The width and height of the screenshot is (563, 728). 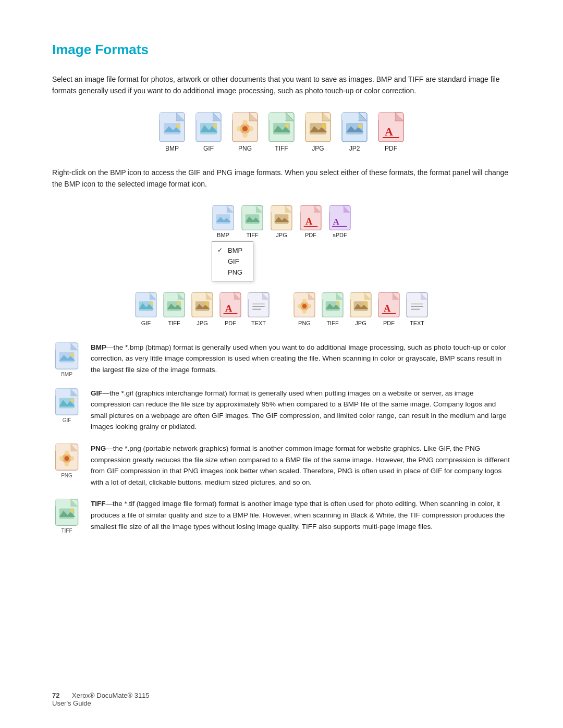 I want to click on s2-tiff: TIFF, so click(x=333, y=309).